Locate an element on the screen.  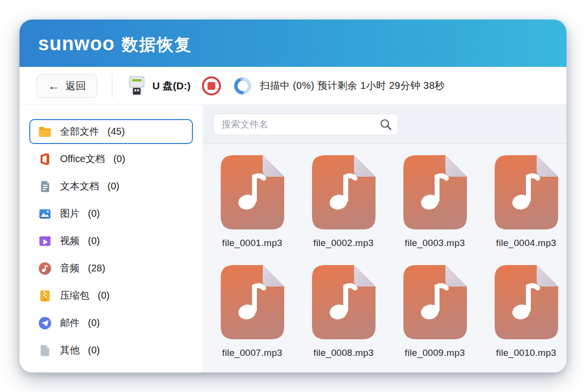
drive-label: U 盘(D:) is located at coordinates (171, 86).